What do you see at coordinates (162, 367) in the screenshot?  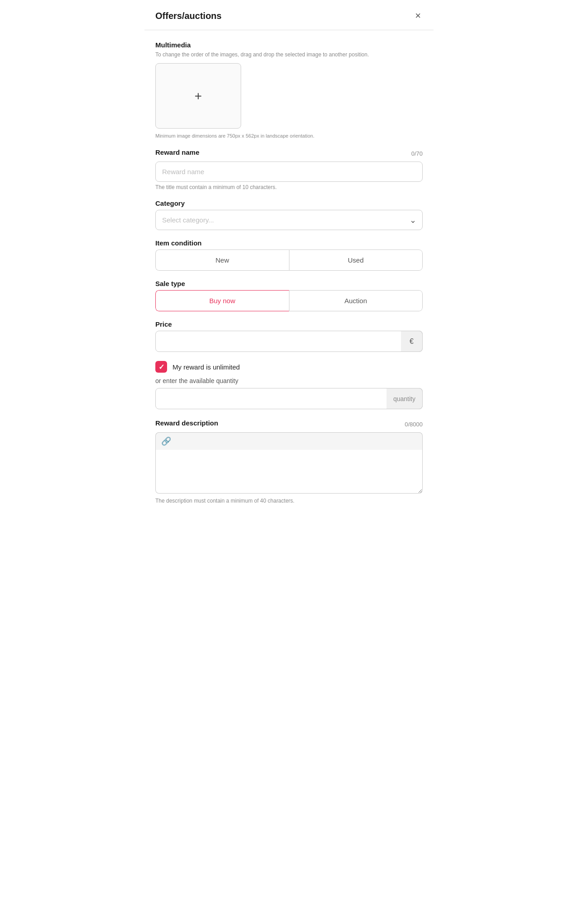 I see `check-icon: ✓` at bounding box center [162, 367].